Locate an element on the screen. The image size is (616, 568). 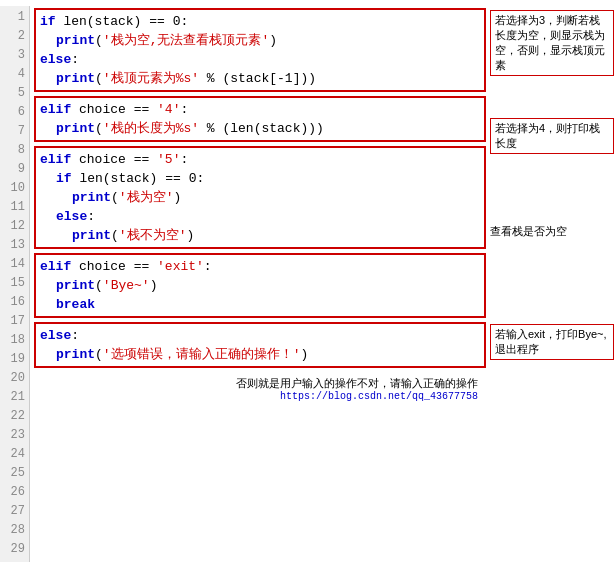
code-section-3: elif choice == '5': if len(stack) == 0: … is located at coordinates (260, 198).